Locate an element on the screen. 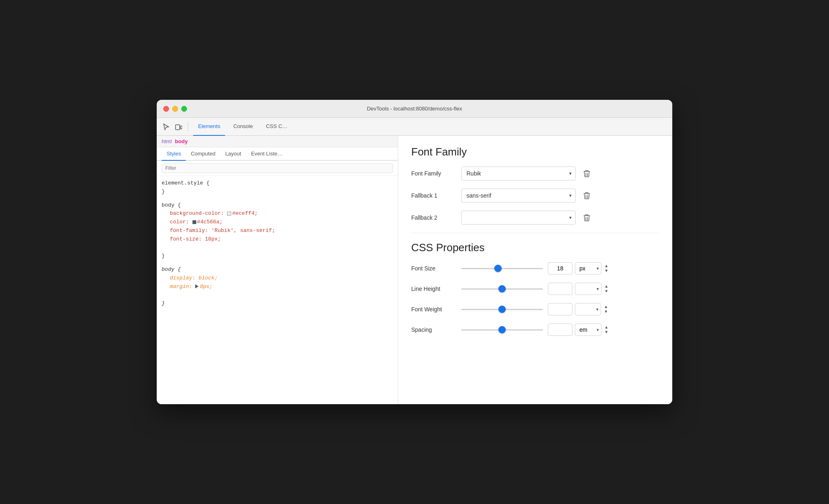  line-height-spinner: ▲ ▼ is located at coordinates (606, 289).